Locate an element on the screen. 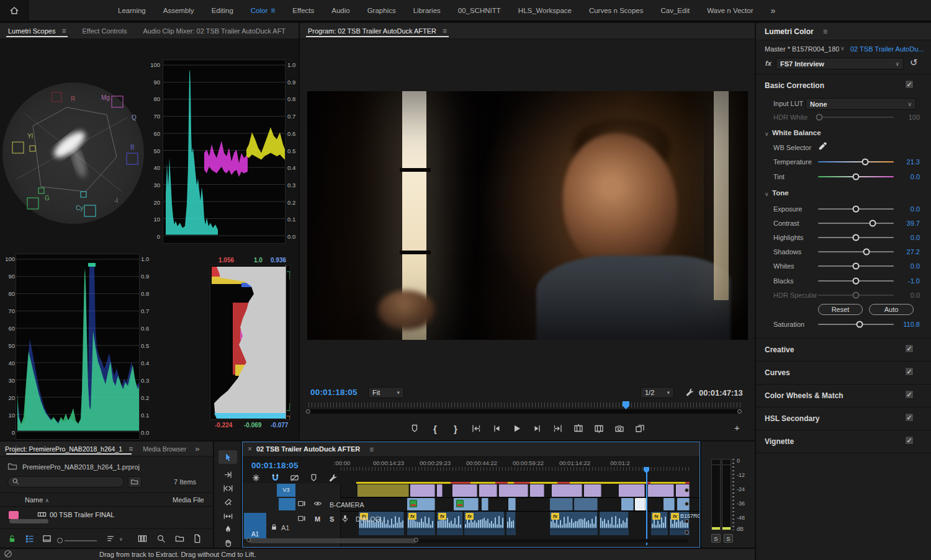 Image resolution: width=931 pixels, height=560 pixels. program-playhead is located at coordinates (626, 406).